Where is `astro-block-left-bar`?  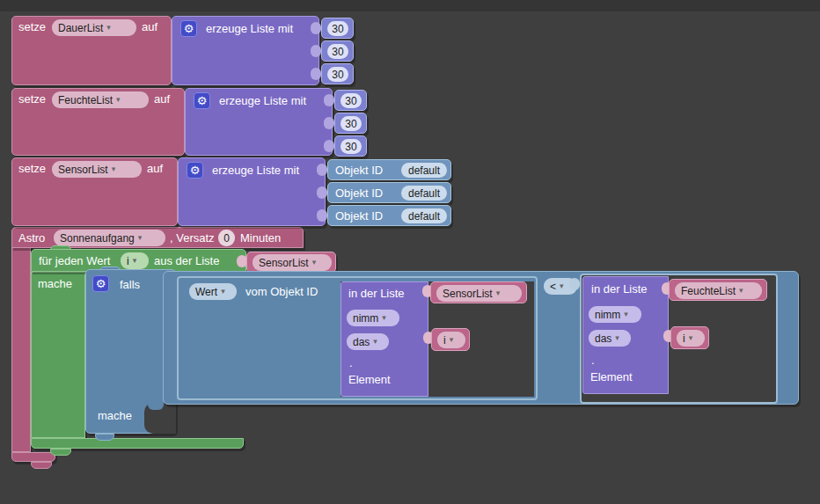
astro-block-left-bar is located at coordinates (21, 349).